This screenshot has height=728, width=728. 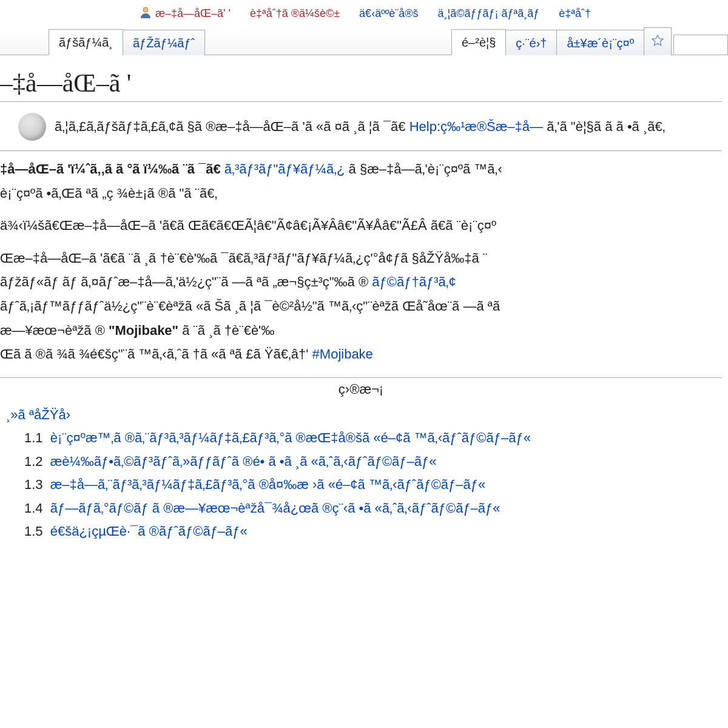 I want to click on toc-num: 1.4, so click(x=34, y=508).